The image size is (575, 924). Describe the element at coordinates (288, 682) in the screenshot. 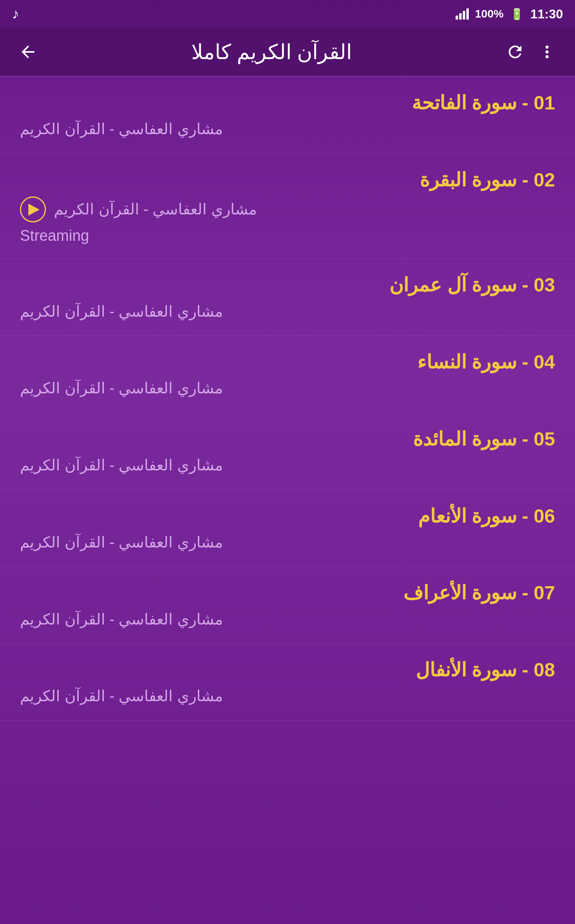

I see `track-item: 08 - سورة الأنفالمشاري العفاسي - القرآن …` at that location.